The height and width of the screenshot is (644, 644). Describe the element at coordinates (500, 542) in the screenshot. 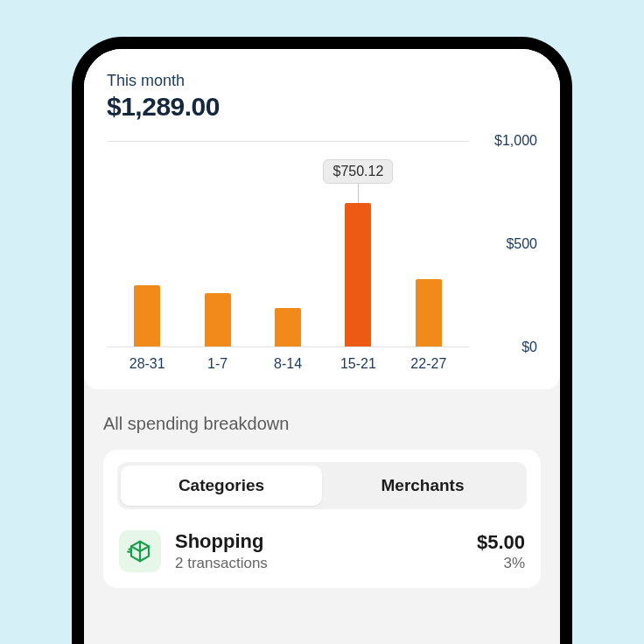

I see `category-amount: $5.00` at that location.